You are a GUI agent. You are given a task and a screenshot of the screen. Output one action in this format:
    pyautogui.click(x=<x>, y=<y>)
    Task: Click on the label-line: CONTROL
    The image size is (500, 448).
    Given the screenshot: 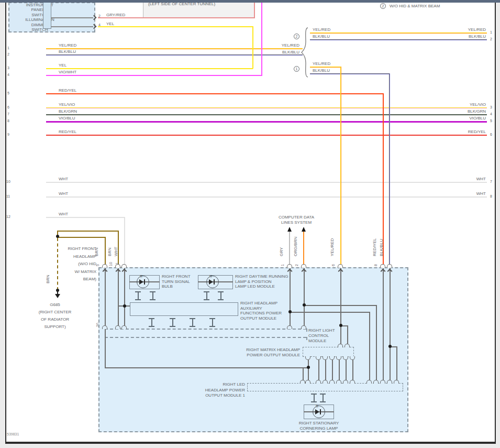 What is the action you would take?
    pyautogui.click(x=321, y=336)
    